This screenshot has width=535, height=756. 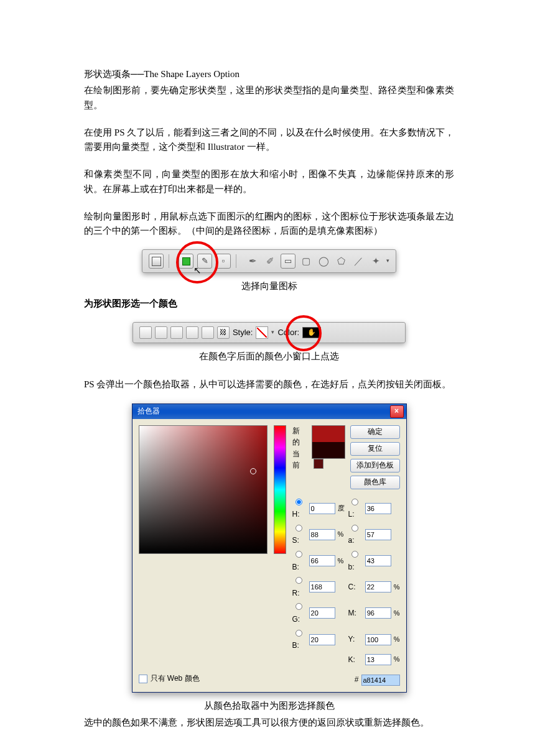 What do you see at coordinates (269, 333) in the screenshot?
I see `shape-style-toolbar: ⛓ Style: ▾ Color: ✋` at bounding box center [269, 333].